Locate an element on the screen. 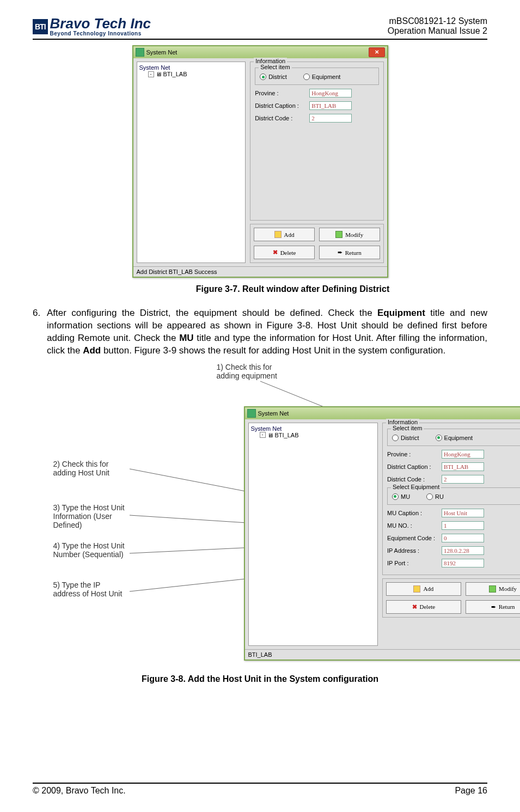 The width and height of the screenshot is (520, 812). annotation-4: 4) Type the Host Unit Number (Sequential… is located at coordinates (91, 550).